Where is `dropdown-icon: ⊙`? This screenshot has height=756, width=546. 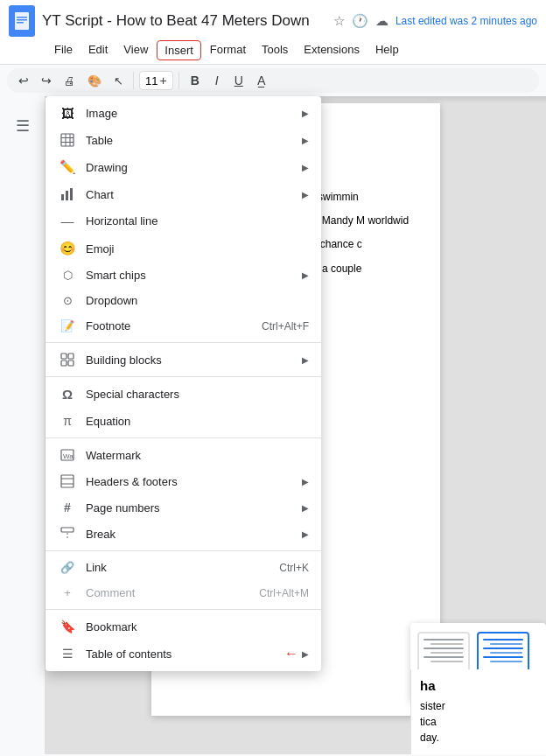
dropdown-icon: ⊙ is located at coordinates (67, 301).